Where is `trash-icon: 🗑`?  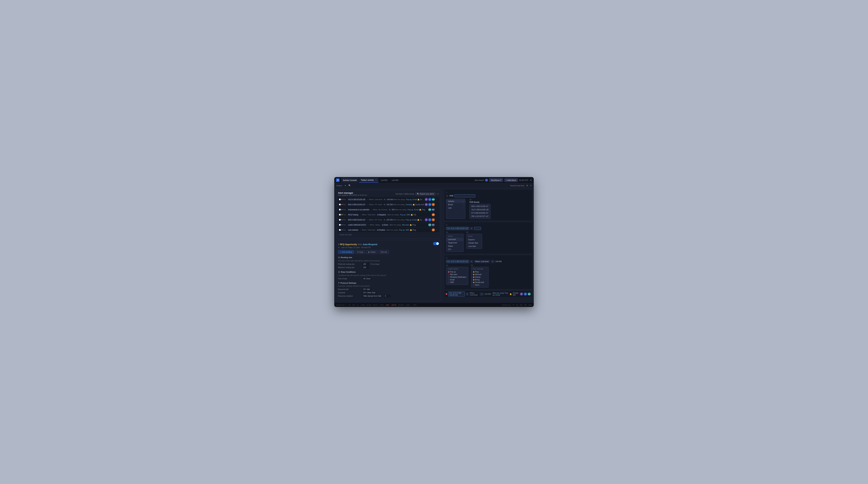 trash-icon: 🗑 is located at coordinates (369, 252).